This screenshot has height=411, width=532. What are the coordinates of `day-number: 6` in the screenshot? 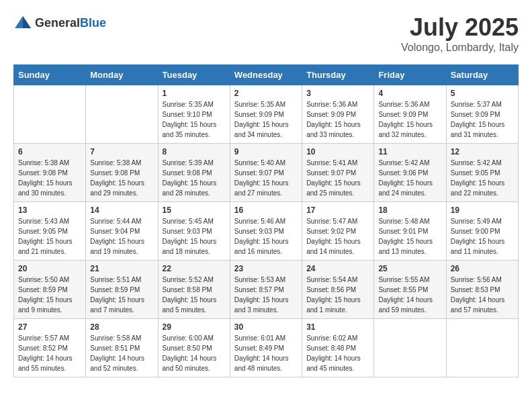 It's located at (50, 152).